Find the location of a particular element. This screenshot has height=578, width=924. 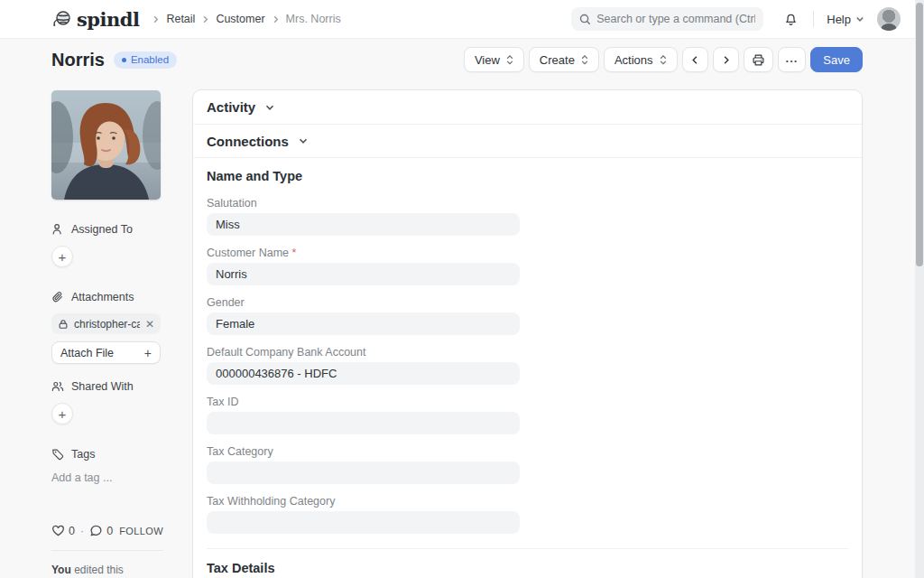

tax-withholding-category-input is located at coordinates (363, 522).